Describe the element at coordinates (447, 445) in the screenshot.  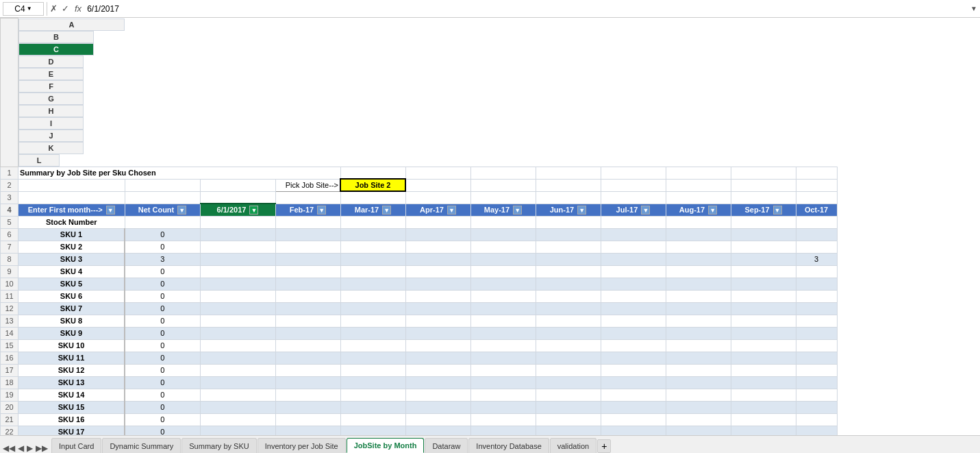
I see `sheet-tab-dataraw: Dataraw` at that location.